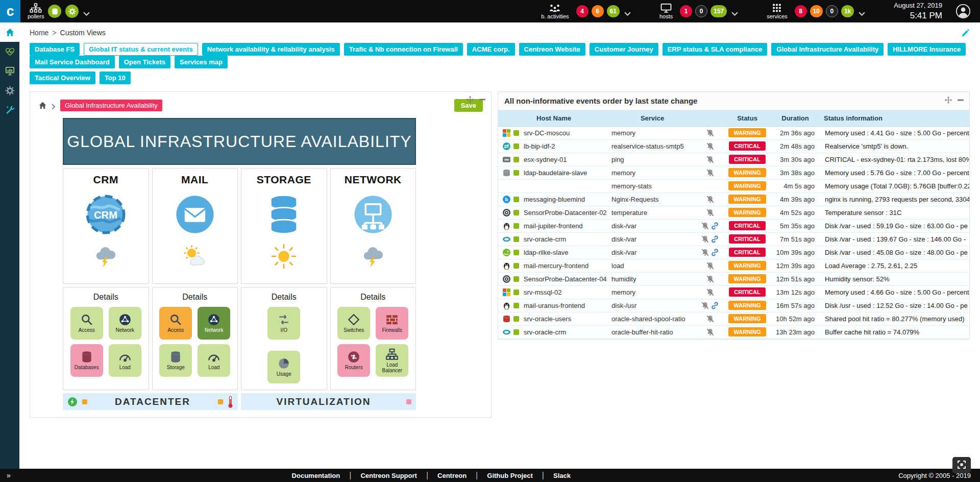 Image resolution: width=980 pixels, height=482 pixels. Describe the element at coordinates (115, 78) in the screenshot. I see `tab-top-10: Top 10` at that location.